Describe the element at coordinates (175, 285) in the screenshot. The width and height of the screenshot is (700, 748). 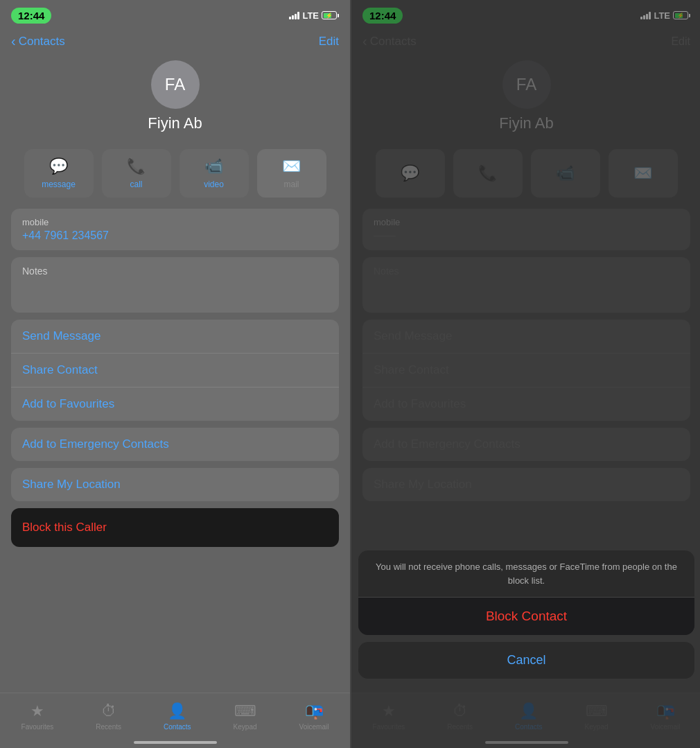
I see `notes-section-left: Notes` at that location.